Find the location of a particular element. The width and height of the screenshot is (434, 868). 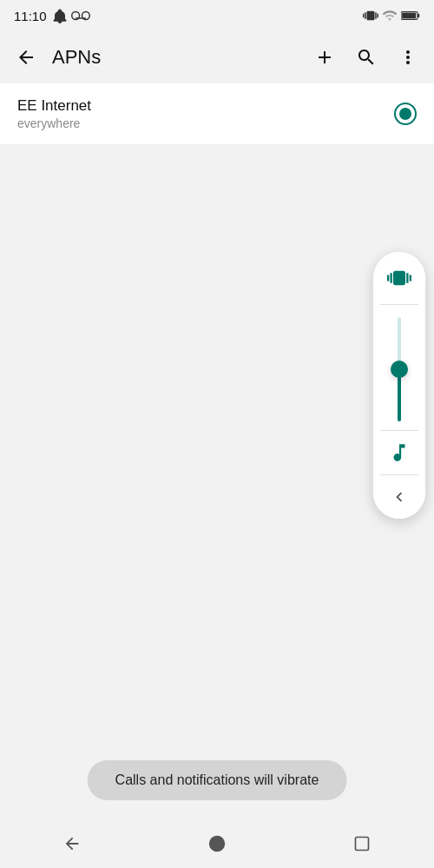

vibrate-status-icon is located at coordinates (371, 16).